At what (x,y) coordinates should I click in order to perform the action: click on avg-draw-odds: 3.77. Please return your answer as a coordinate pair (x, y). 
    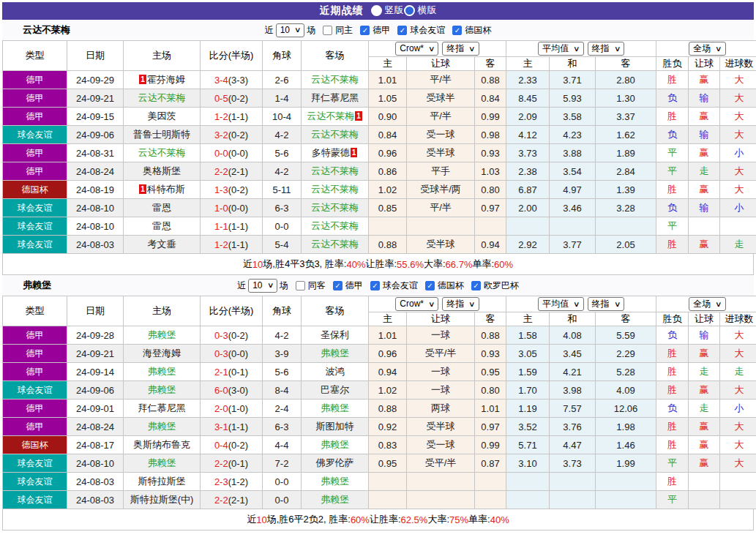
    Looking at the image, I should click on (572, 244).